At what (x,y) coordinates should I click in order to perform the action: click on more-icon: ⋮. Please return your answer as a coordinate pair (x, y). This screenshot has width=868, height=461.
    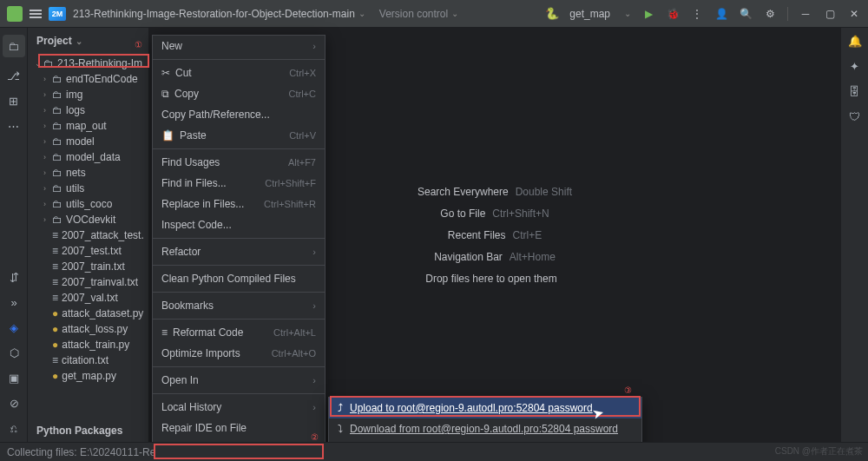
    Looking at the image, I should click on (697, 14).